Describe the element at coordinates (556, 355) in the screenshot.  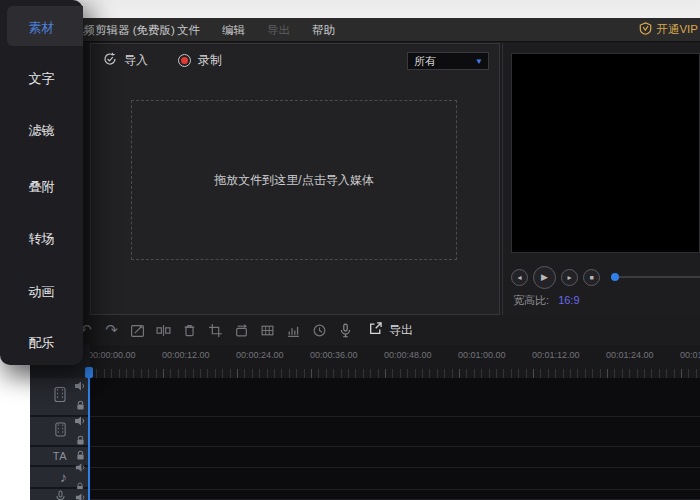
I see `ruler-label: 00:01:12.00` at that location.